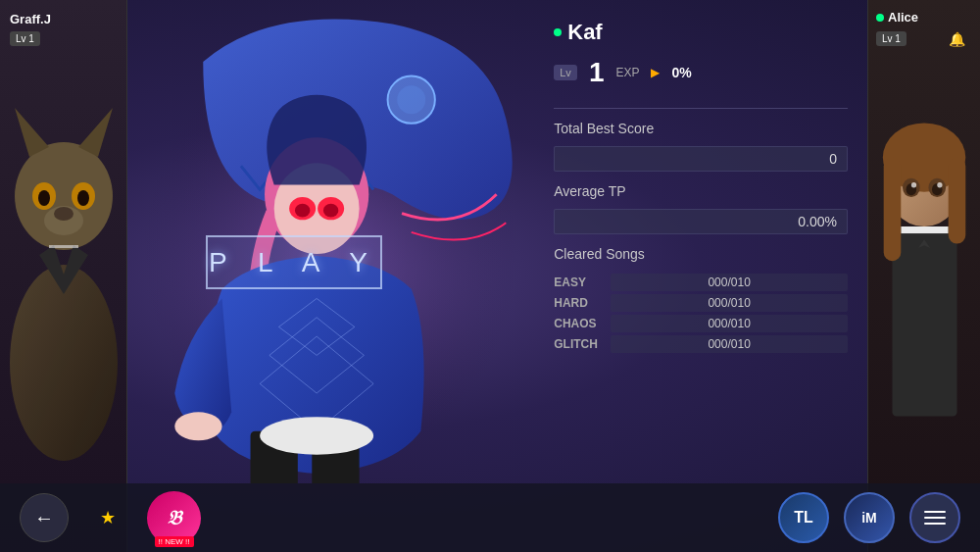 This screenshot has height=552, width=980. I want to click on player-name: Kaf, so click(584, 32).